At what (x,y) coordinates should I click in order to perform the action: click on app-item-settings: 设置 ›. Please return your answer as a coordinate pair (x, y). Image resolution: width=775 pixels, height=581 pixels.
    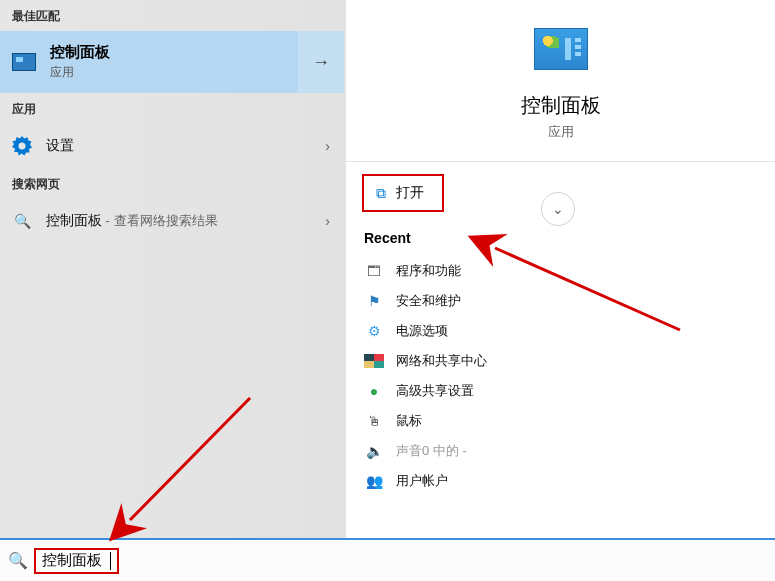
    Looking at the image, I should click on (172, 146).